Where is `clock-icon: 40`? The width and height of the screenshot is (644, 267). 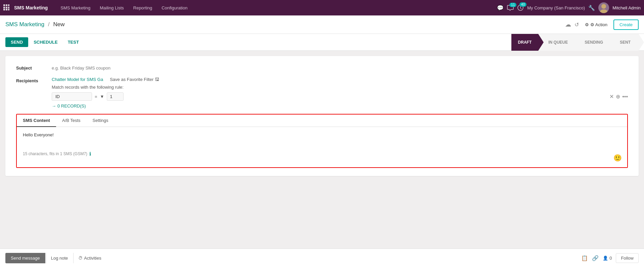
clock-icon: 40 is located at coordinates (520, 8).